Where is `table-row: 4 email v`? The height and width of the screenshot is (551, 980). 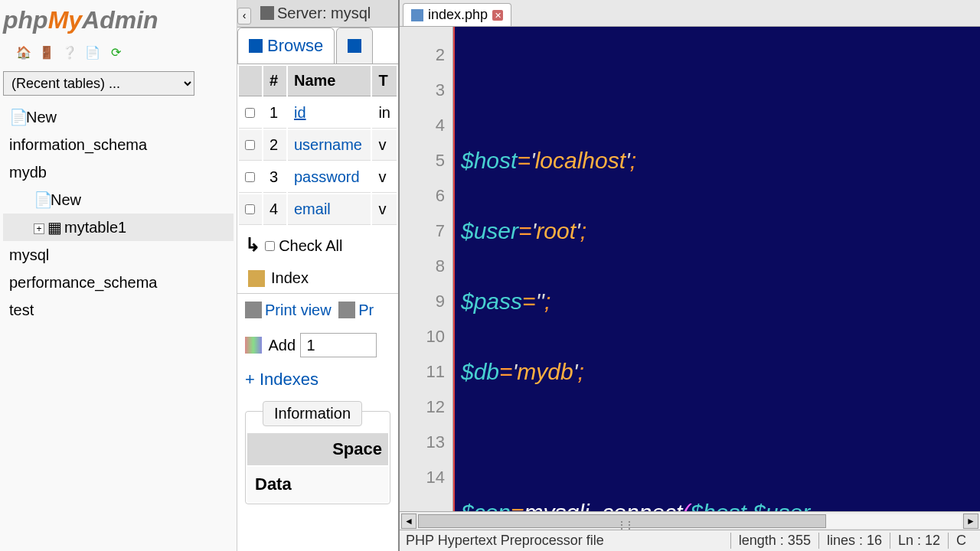 table-row: 4 email v is located at coordinates (318, 210).